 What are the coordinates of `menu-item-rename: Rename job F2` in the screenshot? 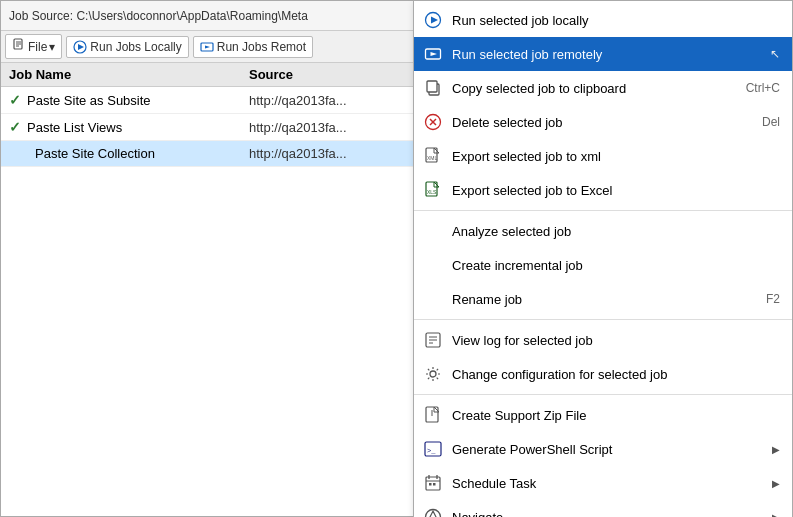 It's located at (603, 299).